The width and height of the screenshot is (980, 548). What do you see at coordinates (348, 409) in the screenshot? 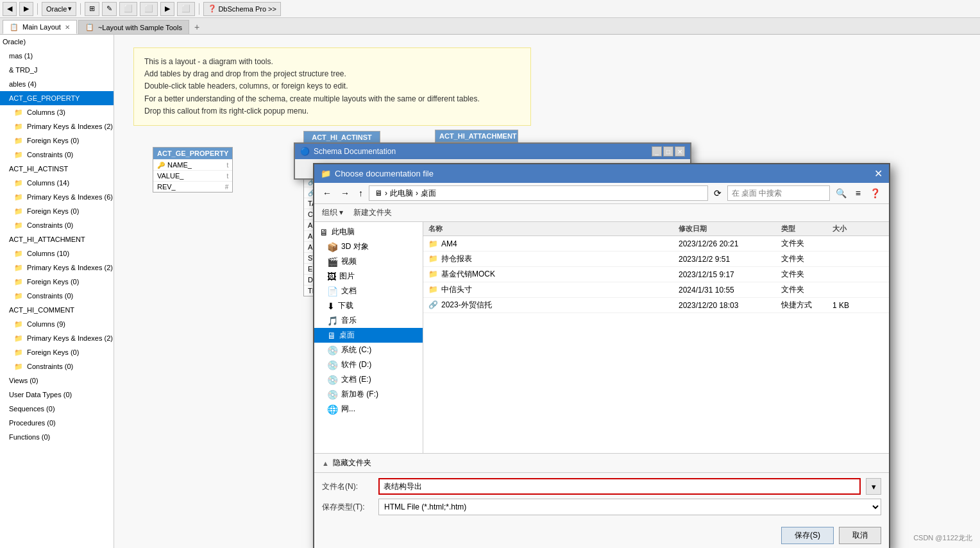
I see `tree-label-network: 网...` at bounding box center [348, 409].